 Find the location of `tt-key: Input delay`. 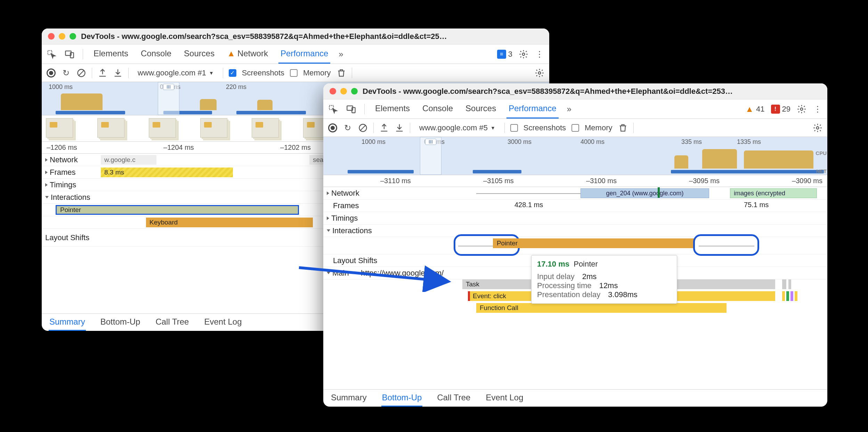

tt-key: Input delay is located at coordinates (556, 277).